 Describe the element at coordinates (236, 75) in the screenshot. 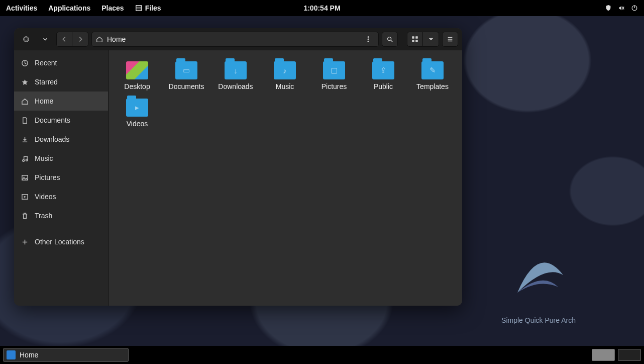

I see `file-item-downloads: ↓ Downloads` at that location.